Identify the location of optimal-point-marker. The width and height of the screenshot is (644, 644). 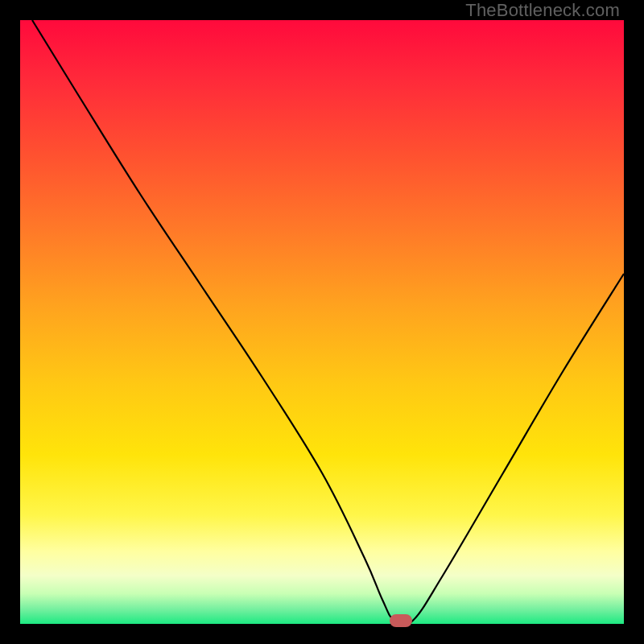
(401, 621).